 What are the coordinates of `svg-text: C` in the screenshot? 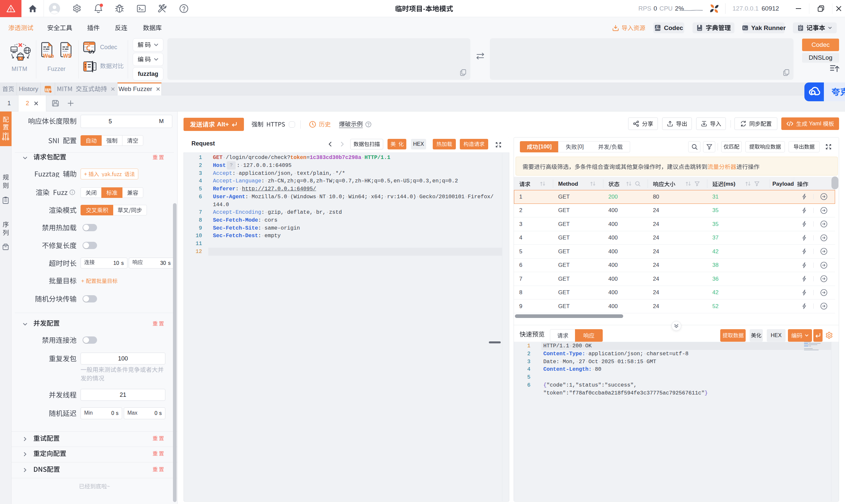 It's located at (657, 27).